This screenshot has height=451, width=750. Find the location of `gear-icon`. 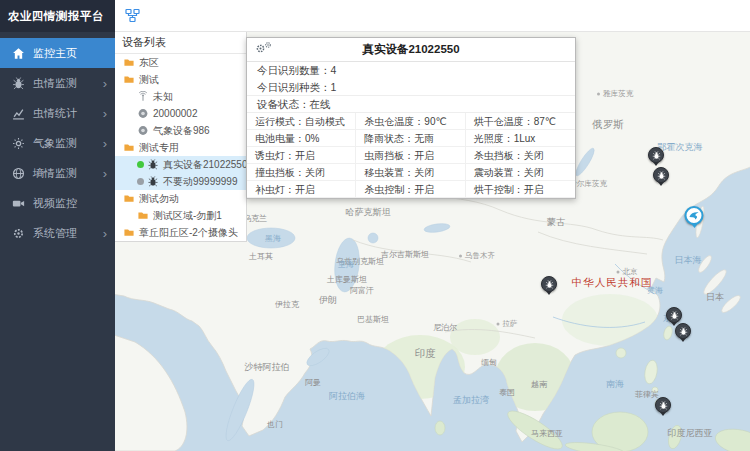

gear-icon is located at coordinates (18, 234).